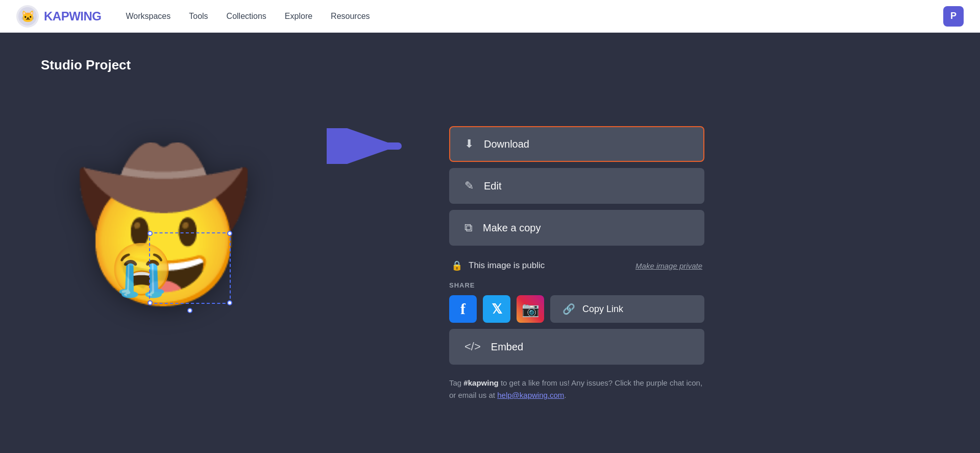  Describe the element at coordinates (190, 311) in the screenshot. I see `handle-rotate` at that location.